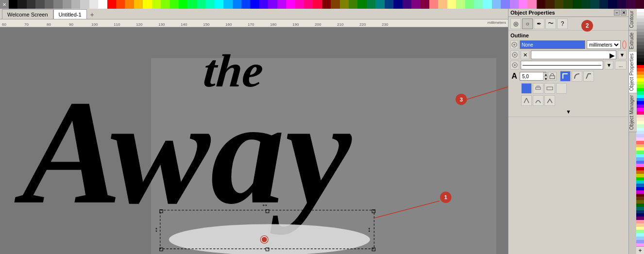 Image resolution: width=644 pixels, height=254 pixels. Describe the element at coordinates (577, 76) in the screenshot. I see `corner-round-btn` at that location.